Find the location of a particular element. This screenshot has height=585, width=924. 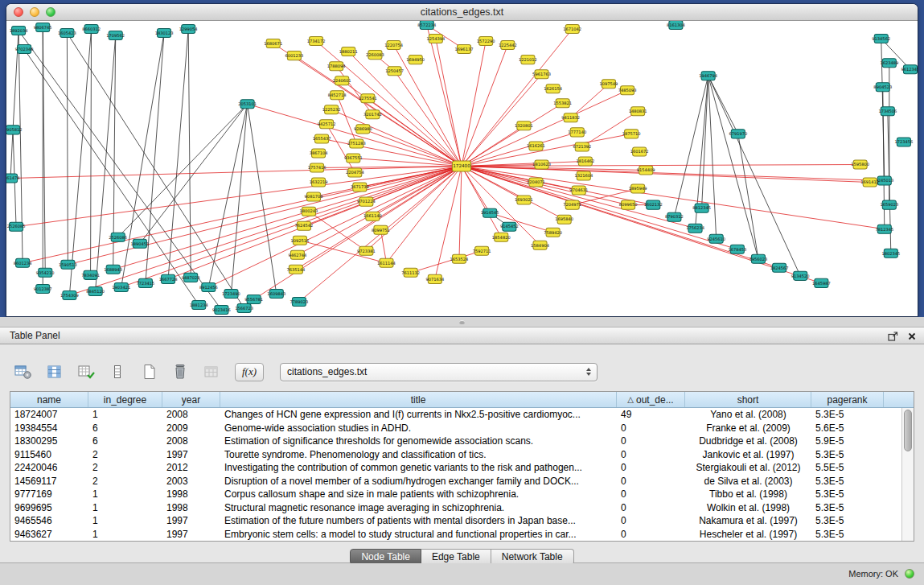

graph-node: 1661474 is located at coordinates (13, 179).